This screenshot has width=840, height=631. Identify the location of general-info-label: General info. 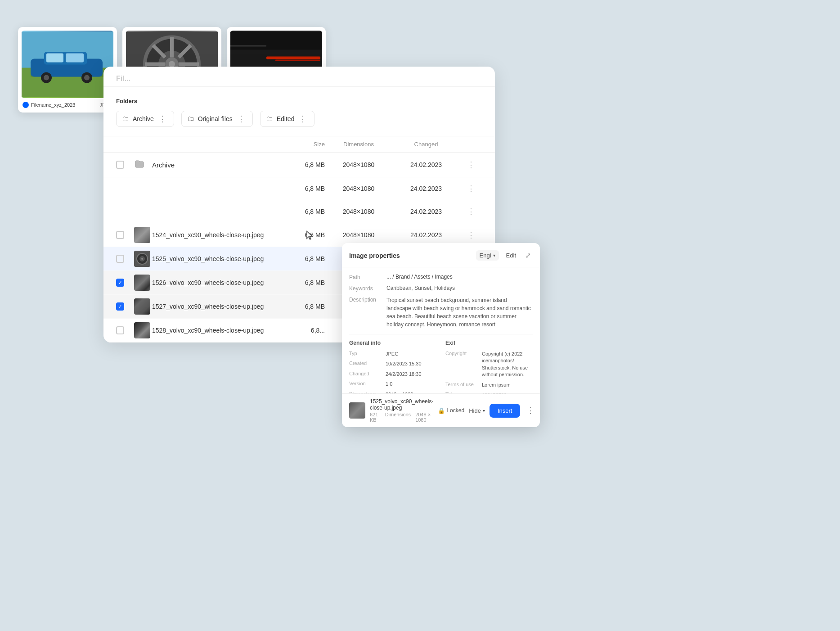
(393, 343).